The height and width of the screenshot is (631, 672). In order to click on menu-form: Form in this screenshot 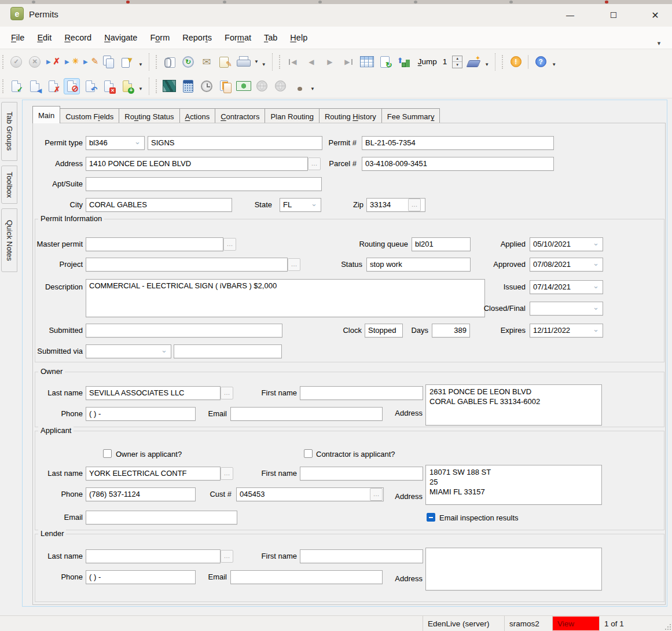, I will do `click(160, 38)`.